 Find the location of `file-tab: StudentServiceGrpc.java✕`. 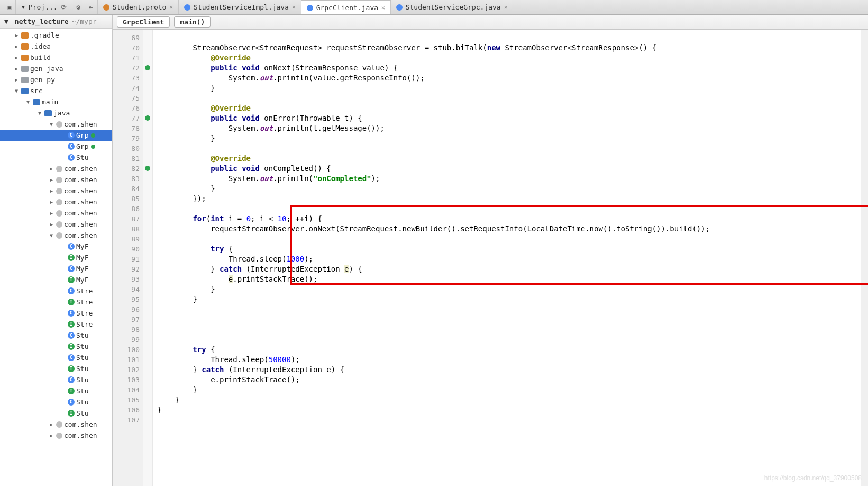

file-tab: StudentServiceGrpc.java✕ is located at coordinates (452, 7).